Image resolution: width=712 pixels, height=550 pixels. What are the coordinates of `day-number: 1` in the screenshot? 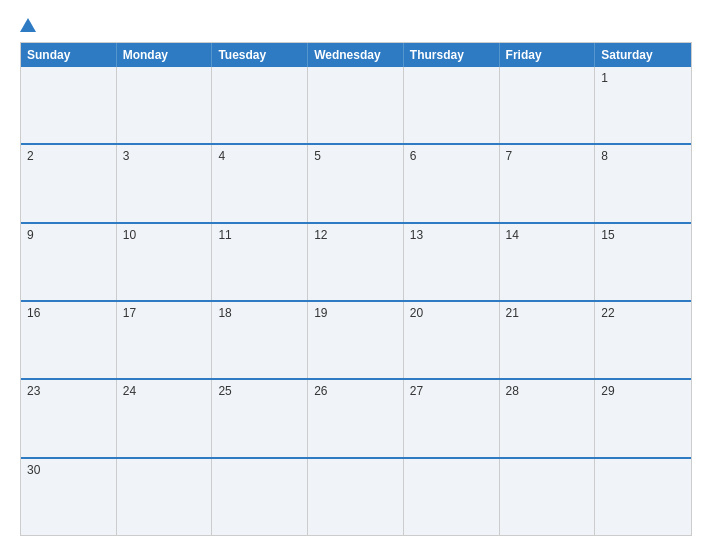 It's located at (604, 78).